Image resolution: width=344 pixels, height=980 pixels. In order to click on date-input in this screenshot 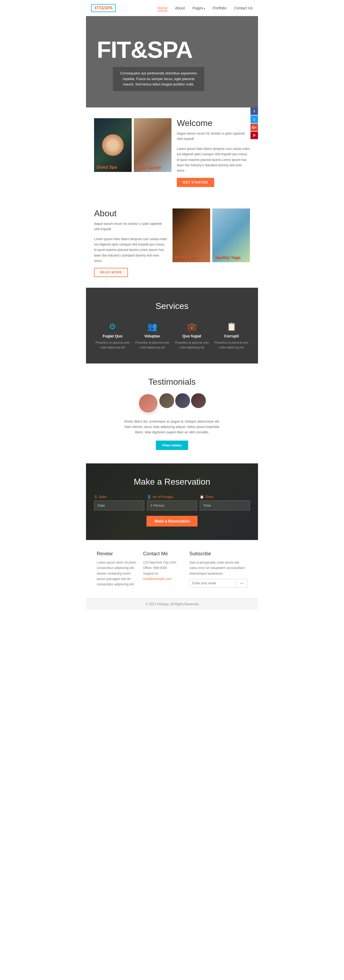, I will do `click(119, 506)`.